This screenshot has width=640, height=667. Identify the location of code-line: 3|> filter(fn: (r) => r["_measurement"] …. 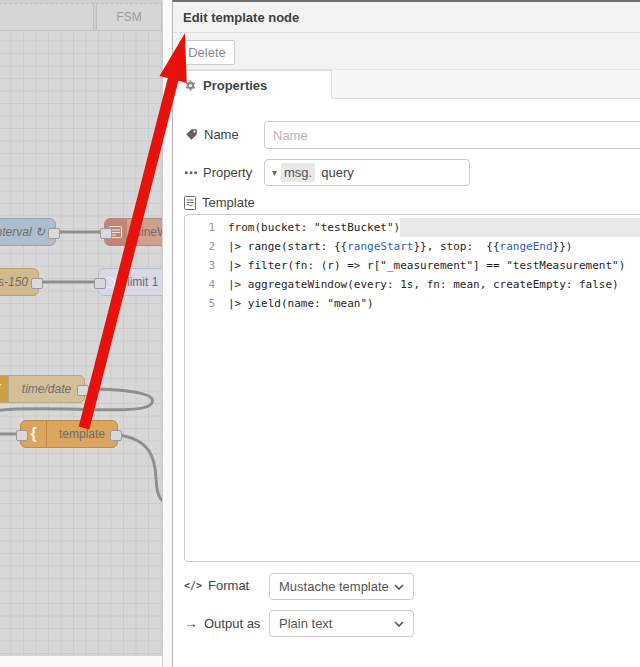
(412, 266).